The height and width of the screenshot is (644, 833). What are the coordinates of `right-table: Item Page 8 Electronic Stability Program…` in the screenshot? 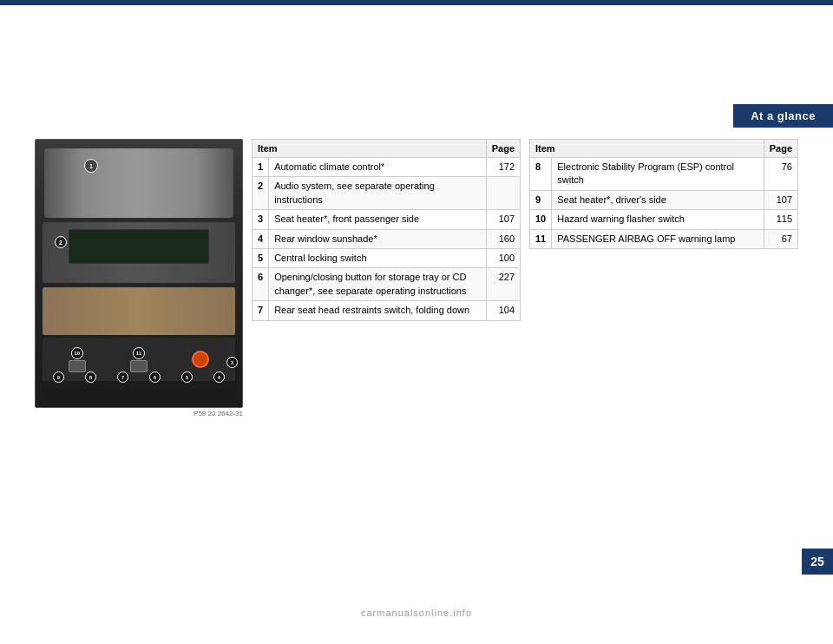 It's located at (664, 194).